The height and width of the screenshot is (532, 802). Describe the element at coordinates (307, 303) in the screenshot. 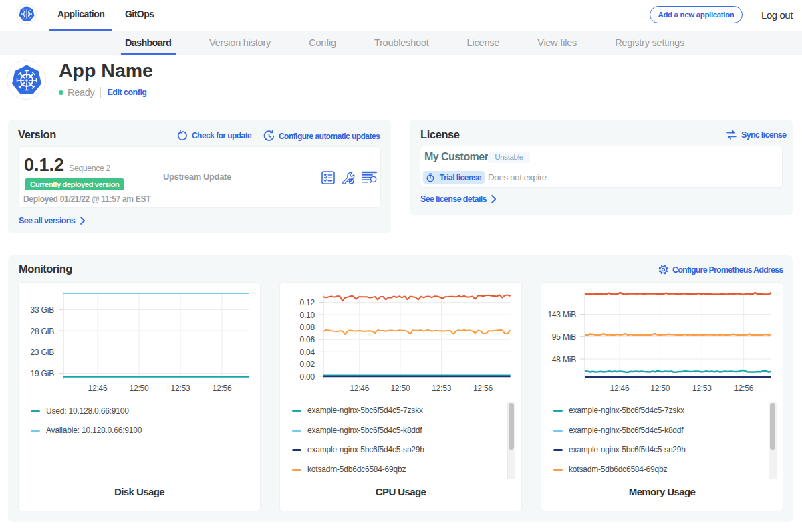

I see `svg-text: 0.12` at that location.